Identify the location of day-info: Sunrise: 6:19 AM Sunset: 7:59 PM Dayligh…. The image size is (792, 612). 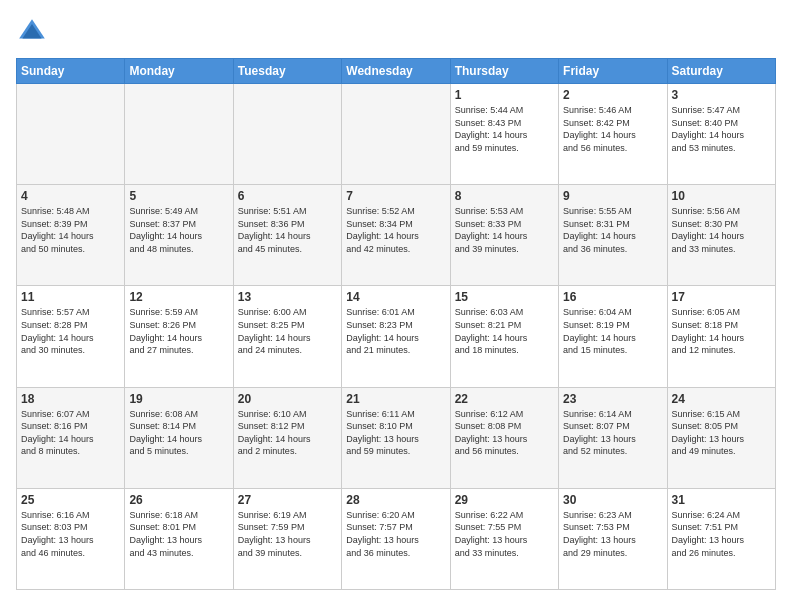
(288, 534).